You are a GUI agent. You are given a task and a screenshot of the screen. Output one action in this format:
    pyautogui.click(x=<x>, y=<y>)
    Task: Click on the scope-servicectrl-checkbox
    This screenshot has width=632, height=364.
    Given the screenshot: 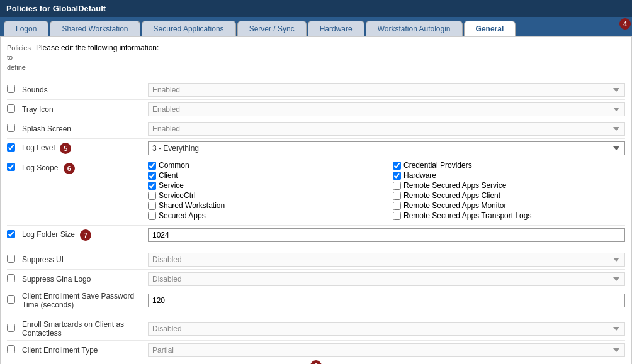 What is the action you would take?
    pyautogui.click(x=152, y=196)
    